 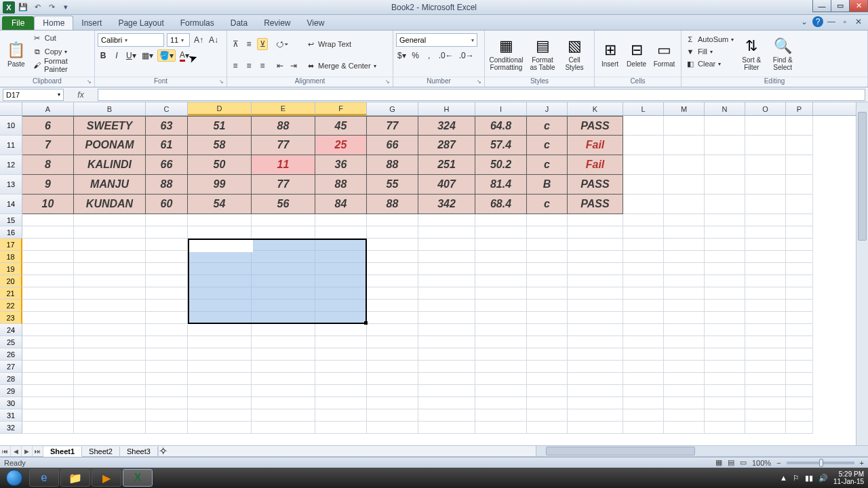 I want to click on cell: 342, so click(x=447, y=205).